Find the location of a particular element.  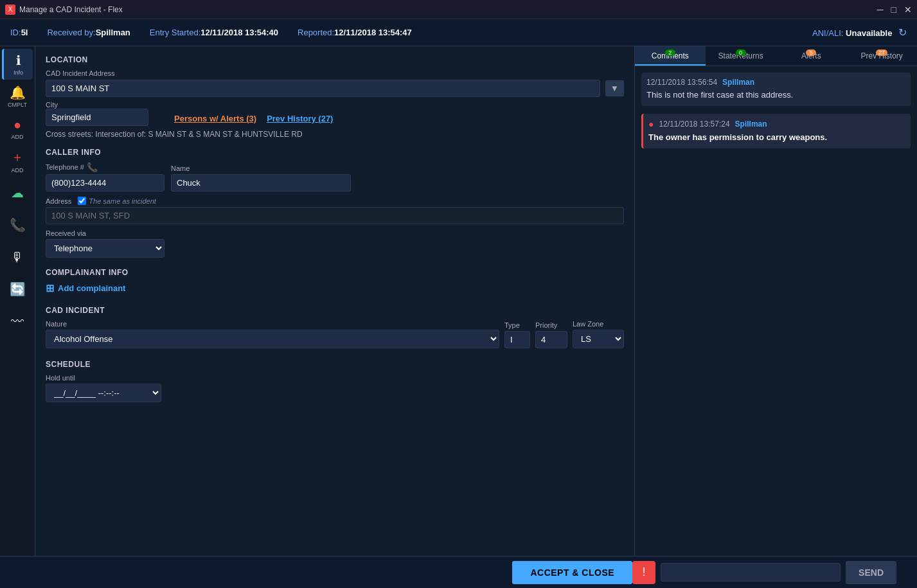

titlebar-left: X Manage a CAD Incident - Flex is located at coordinates (64, 10).